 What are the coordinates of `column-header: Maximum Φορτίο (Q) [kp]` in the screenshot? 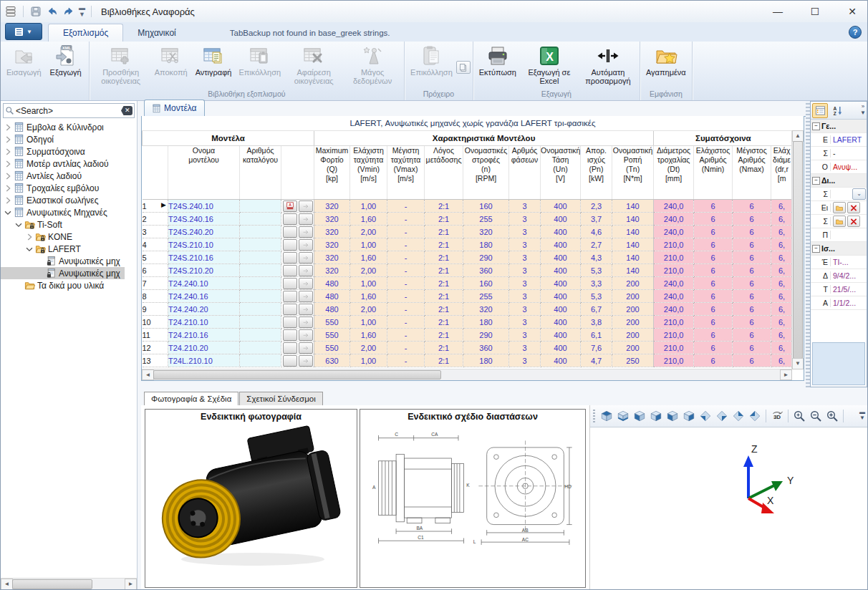 It's located at (332, 173).